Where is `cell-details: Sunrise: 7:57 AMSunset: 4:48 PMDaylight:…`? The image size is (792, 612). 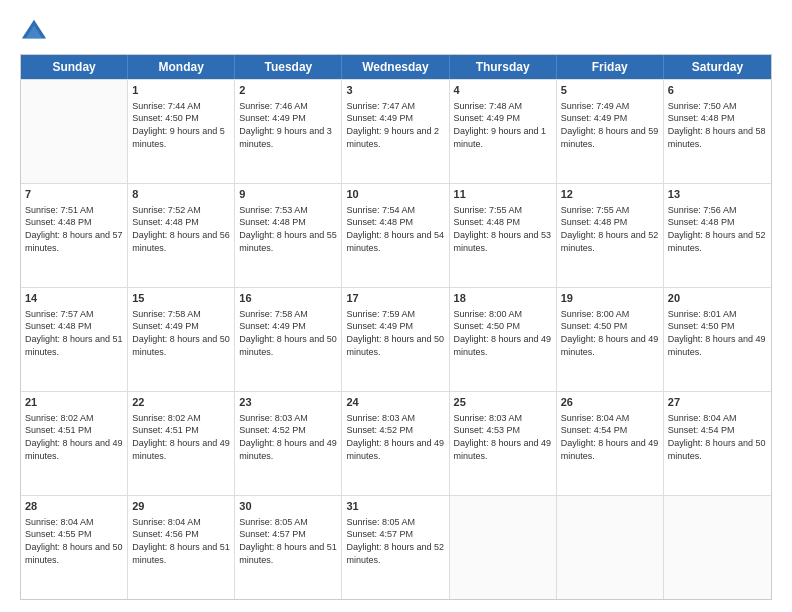
cell-details: Sunrise: 7:57 AMSunset: 4:48 PMDaylight:… is located at coordinates (74, 333).